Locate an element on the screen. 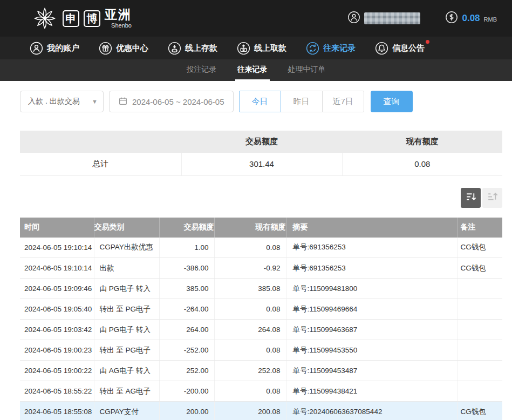 The image size is (512, 420). cell-time: 2024-06-05 19:05:40 is located at coordinates (57, 309).